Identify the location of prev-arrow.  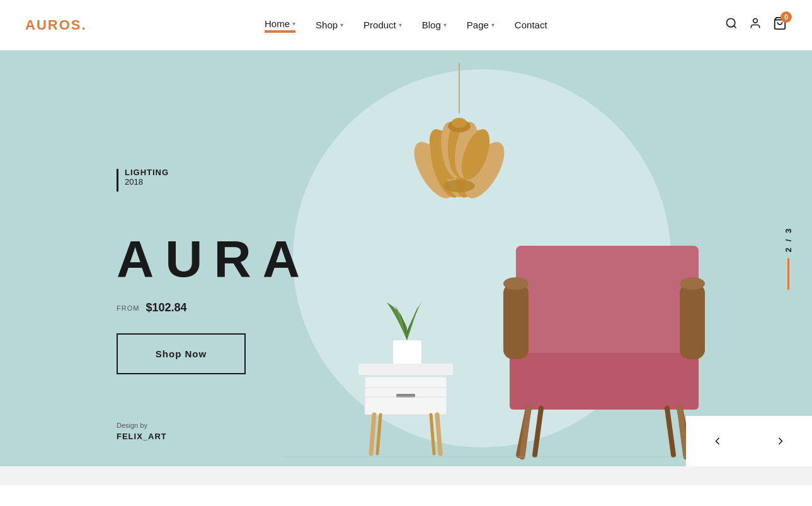
(718, 441).